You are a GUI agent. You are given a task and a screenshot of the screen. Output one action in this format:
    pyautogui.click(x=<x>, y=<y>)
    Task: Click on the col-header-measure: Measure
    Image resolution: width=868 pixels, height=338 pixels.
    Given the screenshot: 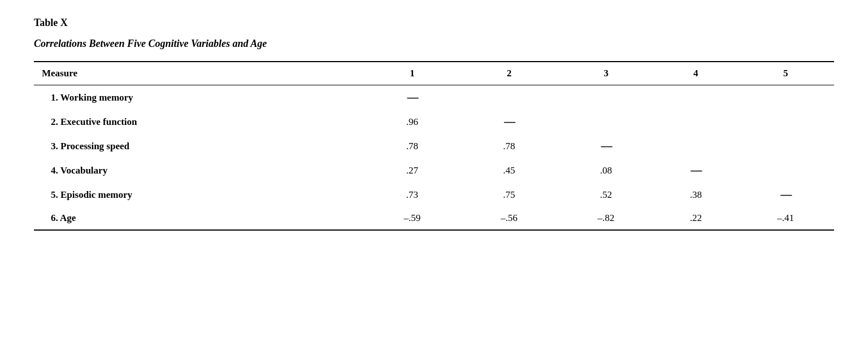 What is the action you would take?
    pyautogui.click(x=199, y=73)
    